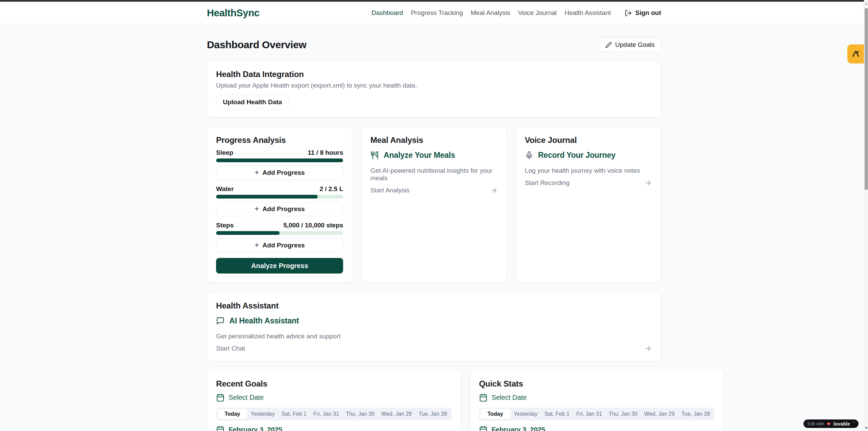  I want to click on goal-label: Steps, so click(225, 225).